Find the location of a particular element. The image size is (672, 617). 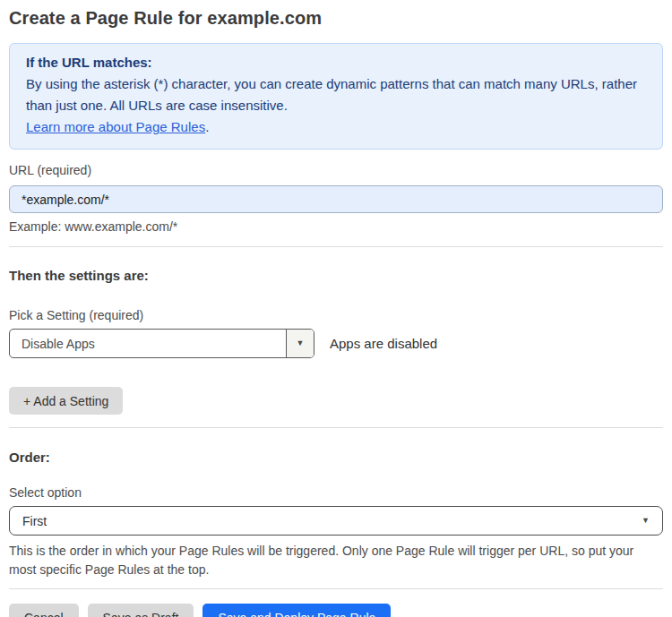

link-suffix: . is located at coordinates (207, 127).